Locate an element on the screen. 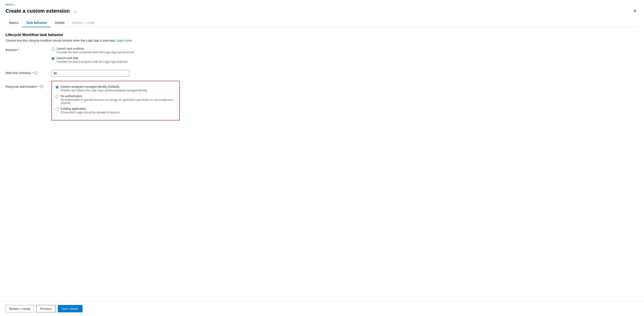 The height and width of the screenshot is (316, 644). response-auth-option-no-auth: No authorization No authorization is gra… is located at coordinates (116, 100).